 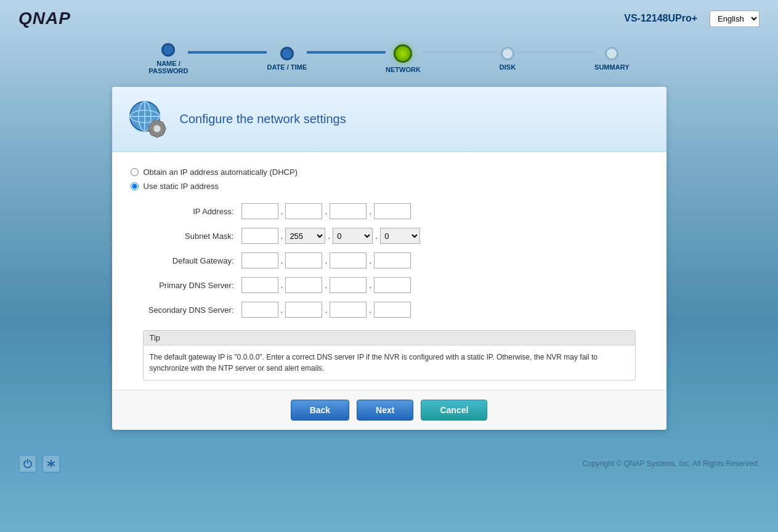 I want to click on network-form: IP Address: 169 . 254 . 100 . 148 Subnet…, so click(x=389, y=260).